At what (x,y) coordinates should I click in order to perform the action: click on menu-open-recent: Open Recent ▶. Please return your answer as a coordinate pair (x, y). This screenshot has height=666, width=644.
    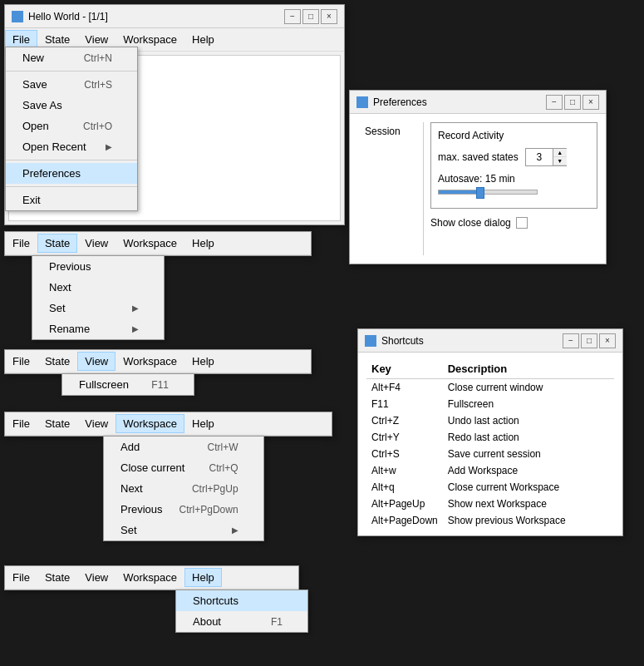
    Looking at the image, I should click on (71, 146).